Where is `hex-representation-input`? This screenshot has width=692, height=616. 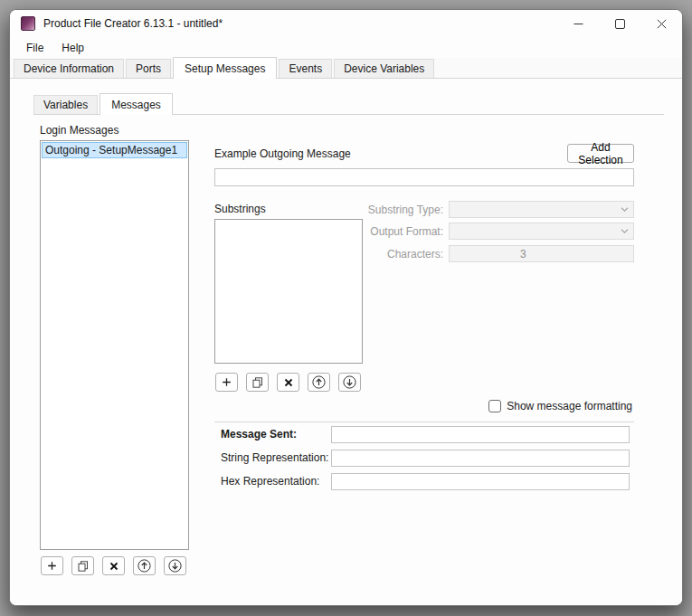
hex-representation-input is located at coordinates (480, 481).